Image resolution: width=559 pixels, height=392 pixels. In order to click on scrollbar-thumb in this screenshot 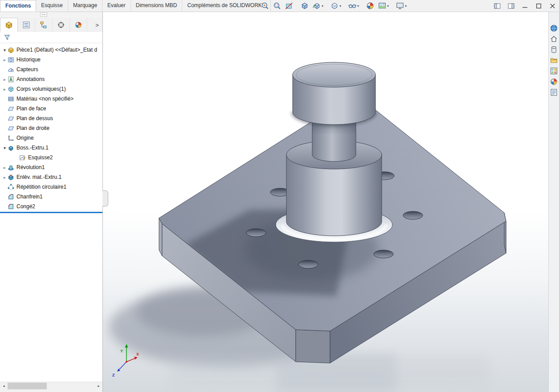, I will do `click(27, 386)`.